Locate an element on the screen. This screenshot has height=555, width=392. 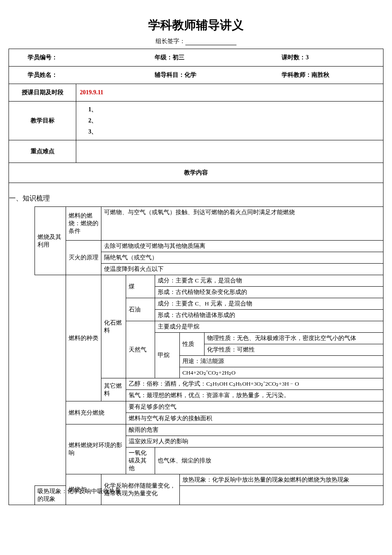
combustion-conditions-text: 可燃物、与空气（或氧气）接触、到达可燃物的着火点同时满足才能燃烧 is located at coordinates (242, 224).